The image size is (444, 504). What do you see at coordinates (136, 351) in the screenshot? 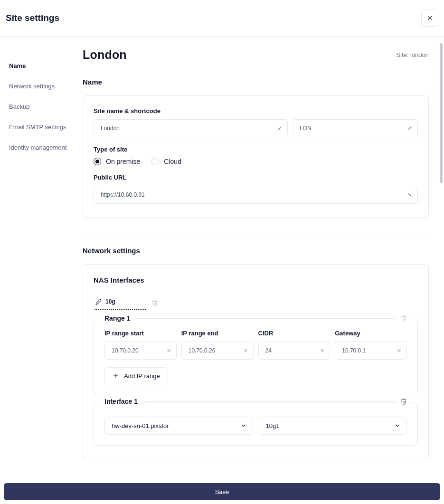
I see `ip-start-input` at bounding box center [136, 351].